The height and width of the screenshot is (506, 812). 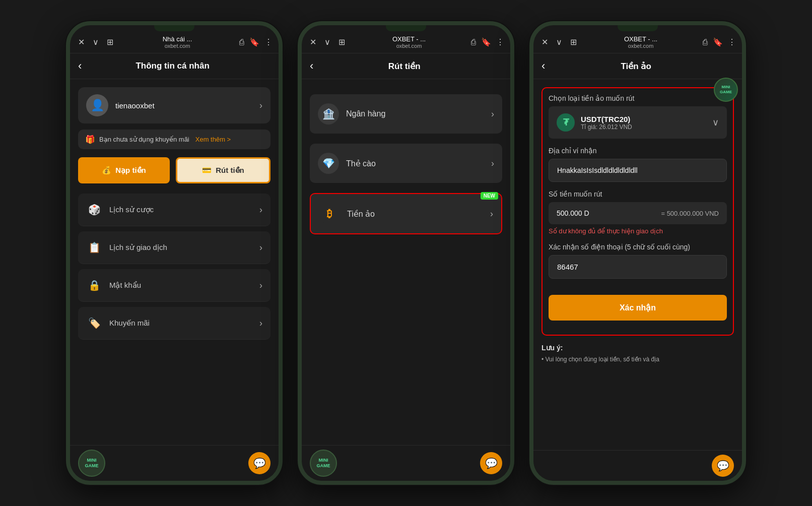 What do you see at coordinates (493, 114) in the screenshot?
I see `bank-chevron: ›` at bounding box center [493, 114].